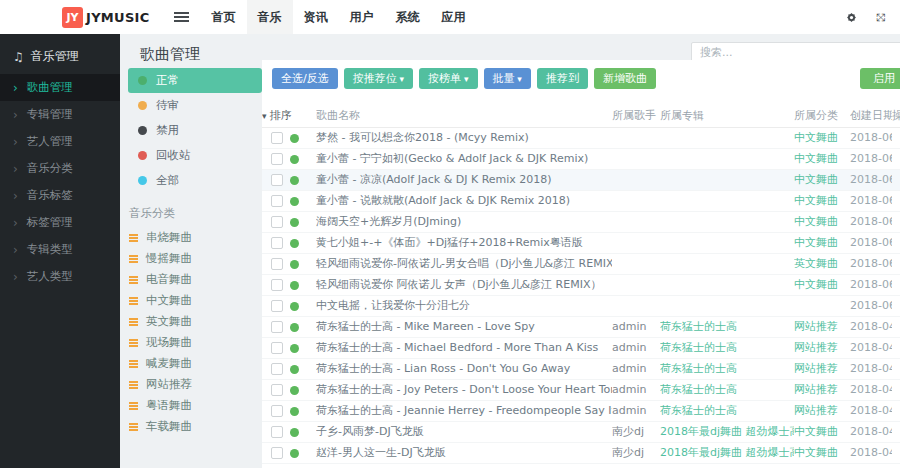 This screenshot has height=468, width=900. Describe the element at coordinates (880, 18) in the screenshot. I see `fullscreen-icon: ⤢⤡` at that location.